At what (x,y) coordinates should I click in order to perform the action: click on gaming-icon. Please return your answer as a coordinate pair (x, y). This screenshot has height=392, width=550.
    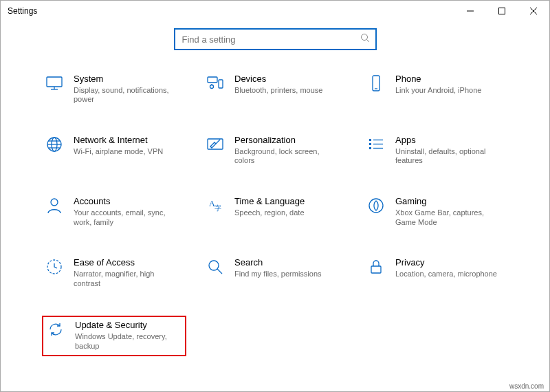
    Looking at the image, I should click on (376, 206).